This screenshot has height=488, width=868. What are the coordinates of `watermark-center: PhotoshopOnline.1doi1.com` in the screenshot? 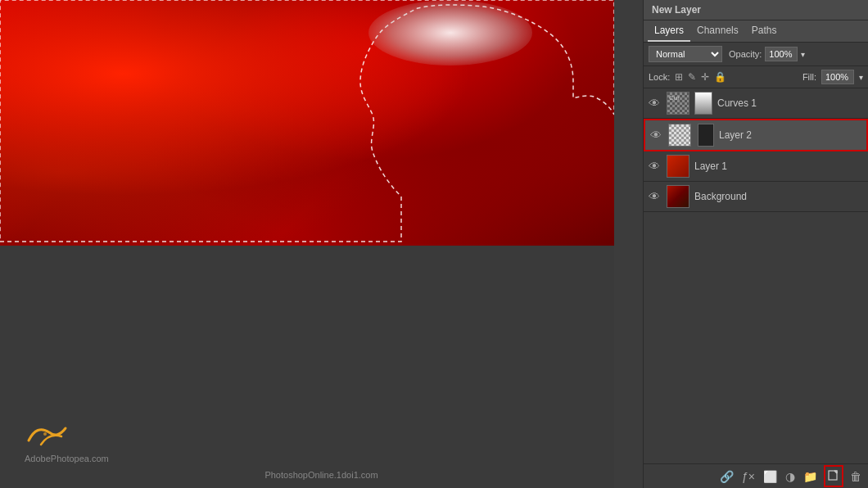 It's located at (321, 475).